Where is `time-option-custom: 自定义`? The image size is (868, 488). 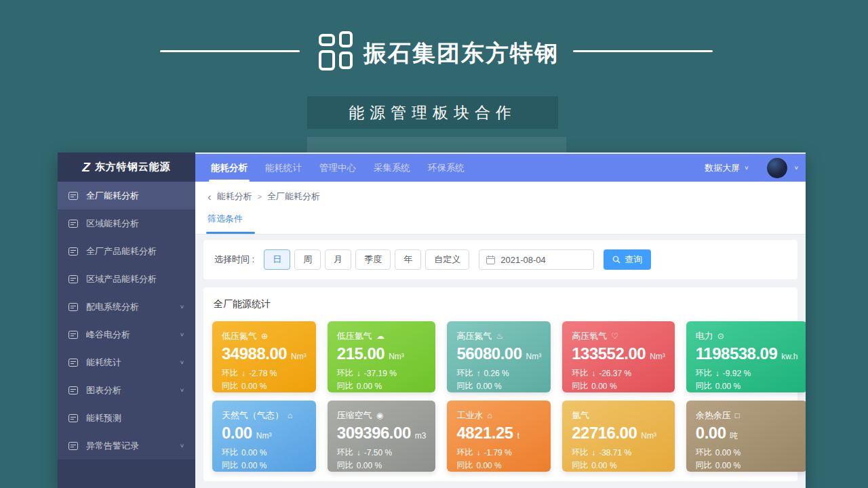
time-option-custom: 自定义 is located at coordinates (448, 260).